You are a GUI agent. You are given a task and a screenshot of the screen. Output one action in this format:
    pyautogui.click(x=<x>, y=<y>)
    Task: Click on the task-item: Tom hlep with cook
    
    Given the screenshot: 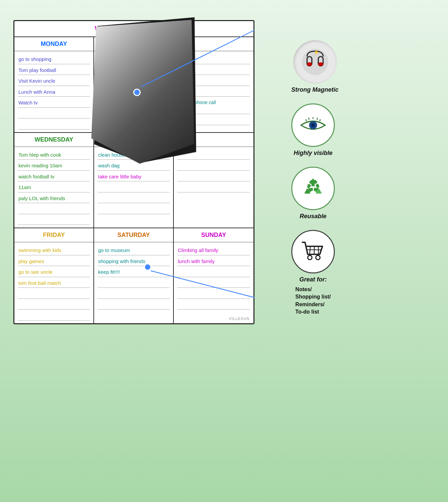 What is the action you would take?
    pyautogui.click(x=54, y=155)
    